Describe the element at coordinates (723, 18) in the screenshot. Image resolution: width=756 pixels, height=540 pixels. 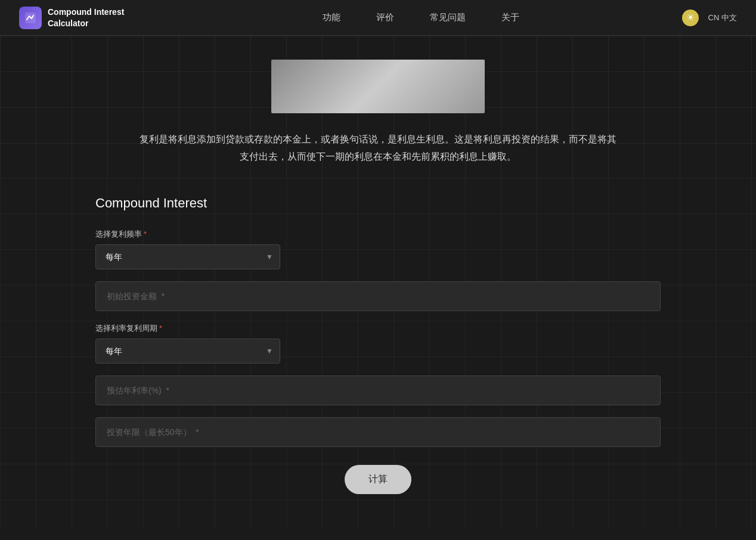
I see `language-button: CN 中文` at that location.